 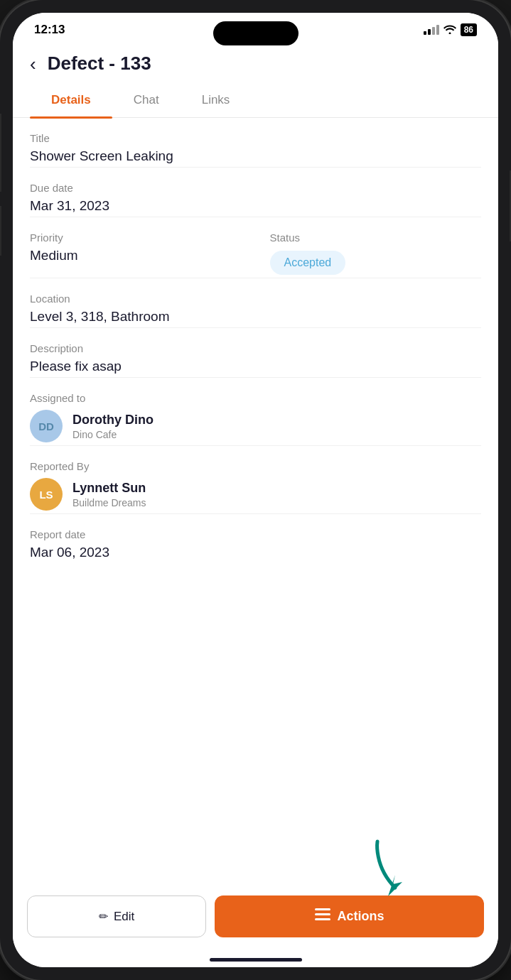 What do you see at coordinates (431, 30) in the screenshot?
I see `signal-icon` at bounding box center [431, 30].